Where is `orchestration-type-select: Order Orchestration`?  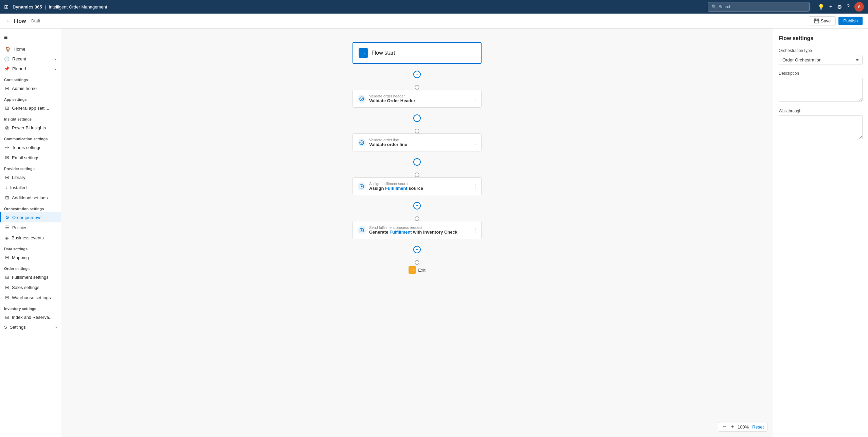
orchestration-type-select: Order Orchestration is located at coordinates (820, 60).